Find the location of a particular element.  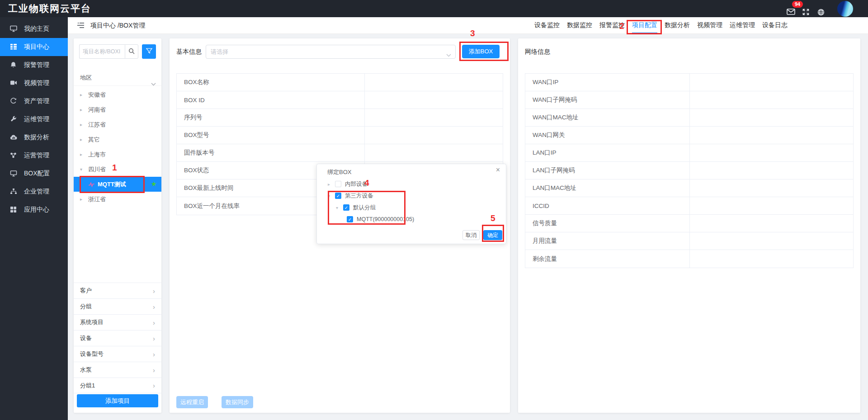

video-camera-icon is located at coordinates (14, 83).